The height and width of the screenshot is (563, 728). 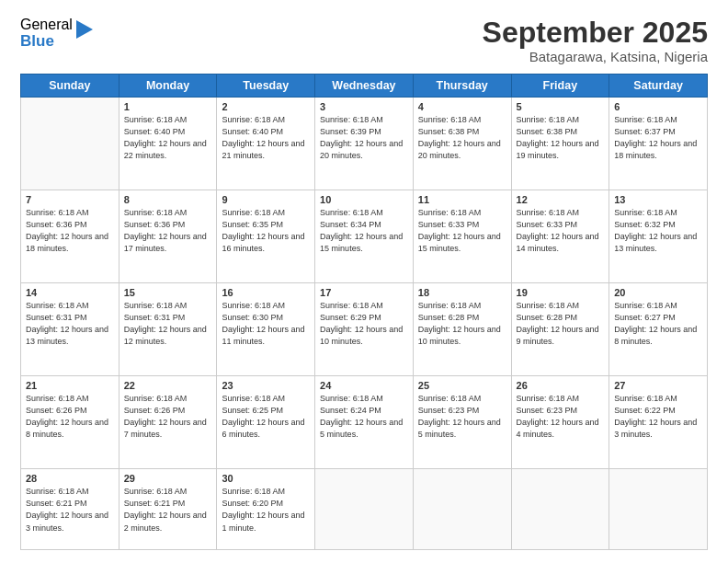 What do you see at coordinates (461, 237) in the screenshot?
I see `calendar-cell: 11Sunrise: 6:18 AM Sunset: 6:33 PM Dayli…` at bounding box center [461, 237].